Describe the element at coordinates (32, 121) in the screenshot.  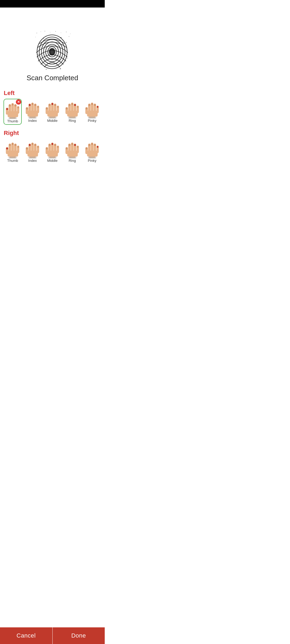
I see `finger-label-left-index: Index` at that location.